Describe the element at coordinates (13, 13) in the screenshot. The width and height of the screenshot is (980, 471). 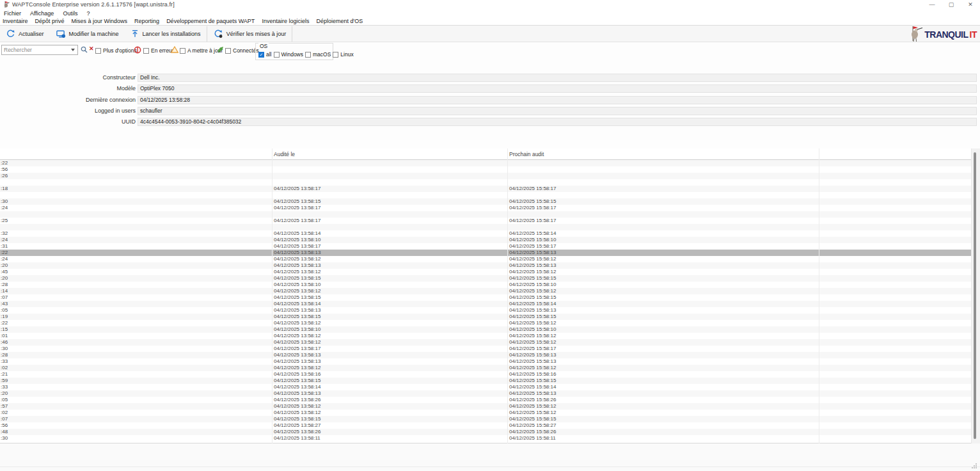
I see `menu-fichier: Fichier` at that location.